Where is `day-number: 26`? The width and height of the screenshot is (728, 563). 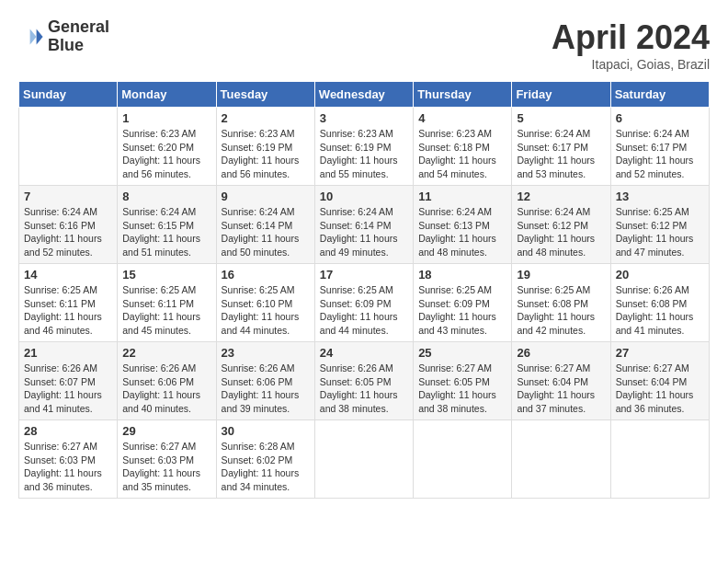 day-number: 26 is located at coordinates (561, 353).